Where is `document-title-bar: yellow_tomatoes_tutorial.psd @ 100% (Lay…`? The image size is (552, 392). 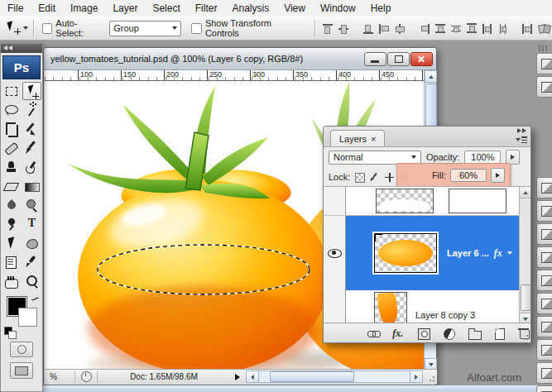 document-title-bar: yellow_tomatoes_tutorial.psd @ 100% (Lay… is located at coordinates (240, 60).